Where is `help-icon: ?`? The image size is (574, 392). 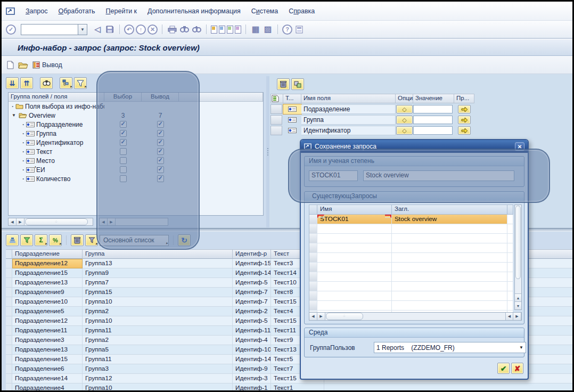
help-icon: ? is located at coordinates (288, 30).